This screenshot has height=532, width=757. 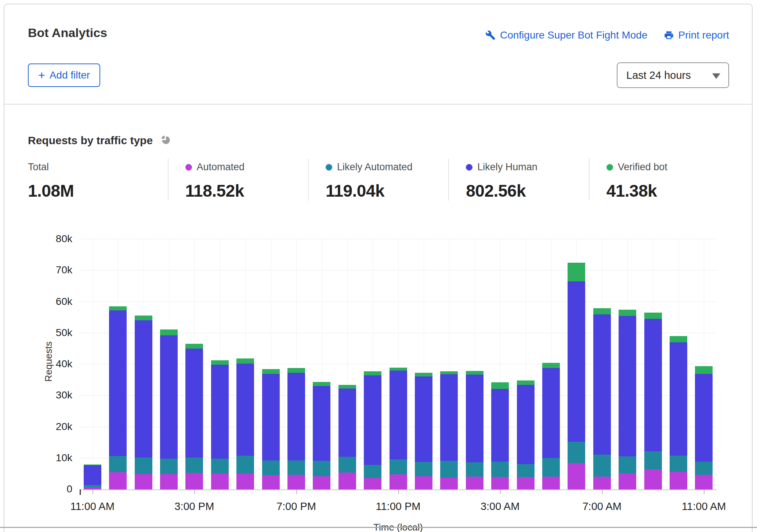 I want to click on x-tick-label: 11:00 PM, so click(x=398, y=506).